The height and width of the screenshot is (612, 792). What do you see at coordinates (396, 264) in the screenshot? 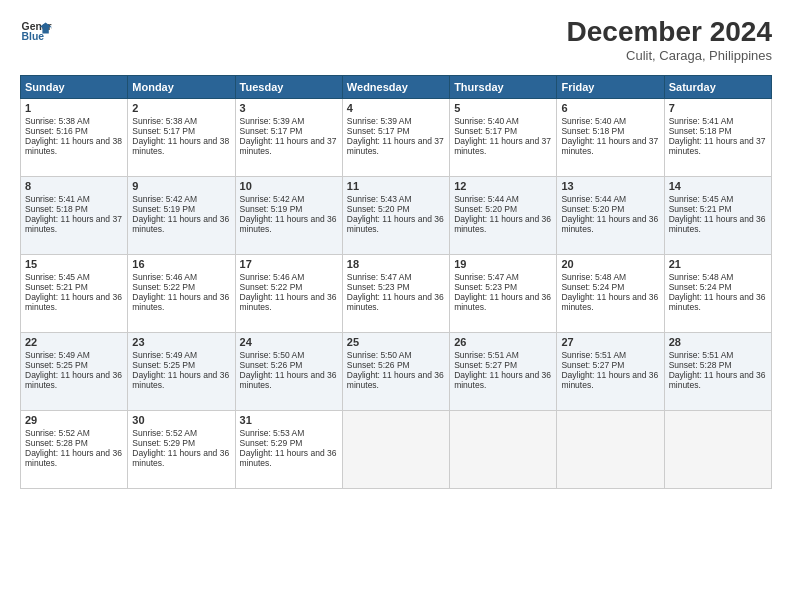
I see `day-number: 18` at bounding box center [396, 264].